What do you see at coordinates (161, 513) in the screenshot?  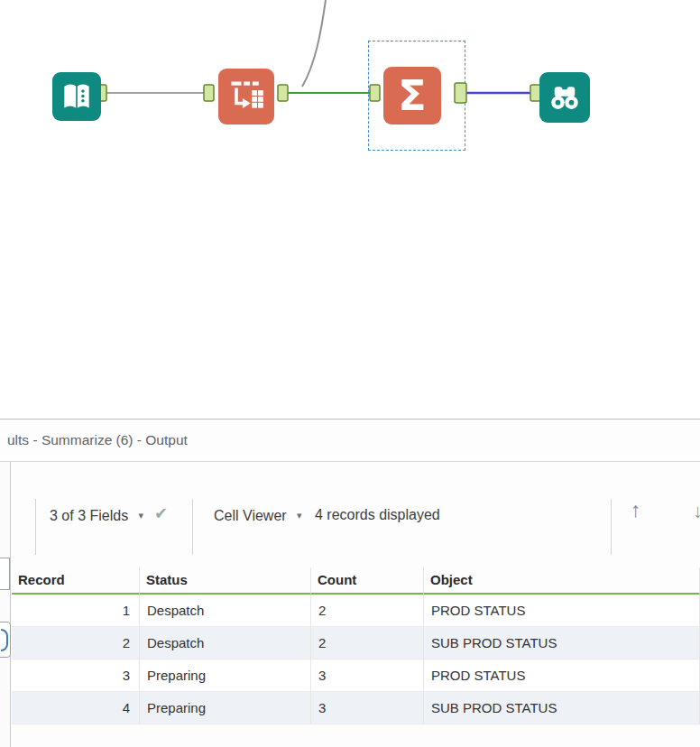 I see `apply-button: ✔` at bounding box center [161, 513].